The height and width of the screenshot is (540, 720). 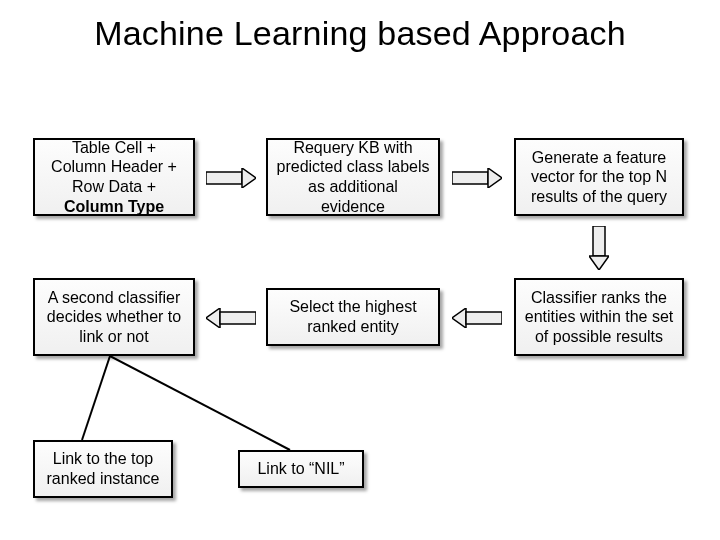 I want to click on box-table-cell: Table Cell + Column Header + Row Data + …, so click(x=114, y=177).